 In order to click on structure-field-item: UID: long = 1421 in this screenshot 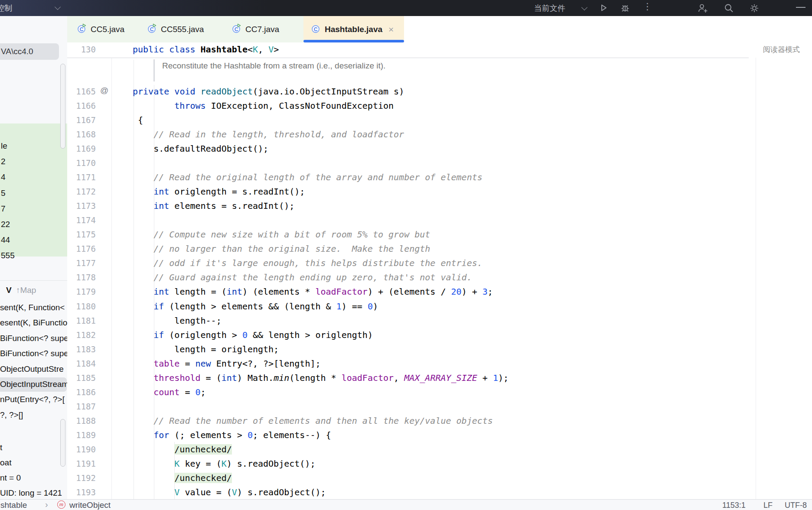, I will do `click(31, 493)`.